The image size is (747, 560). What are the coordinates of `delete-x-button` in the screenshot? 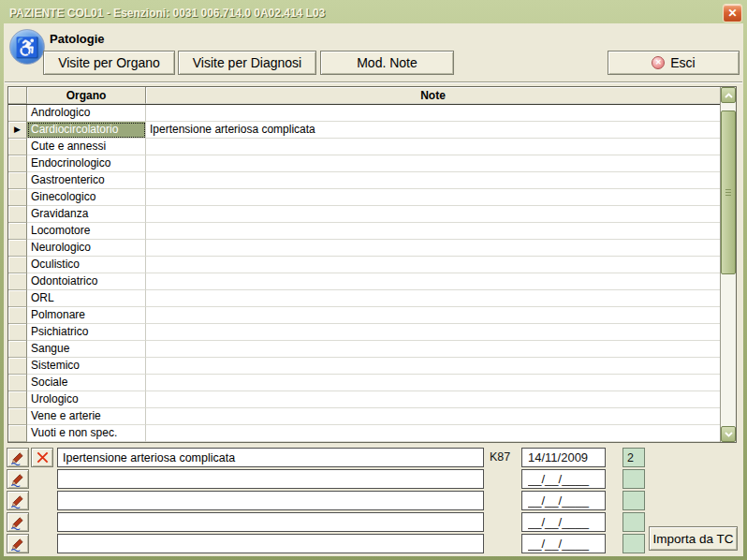 It's located at (42, 457).